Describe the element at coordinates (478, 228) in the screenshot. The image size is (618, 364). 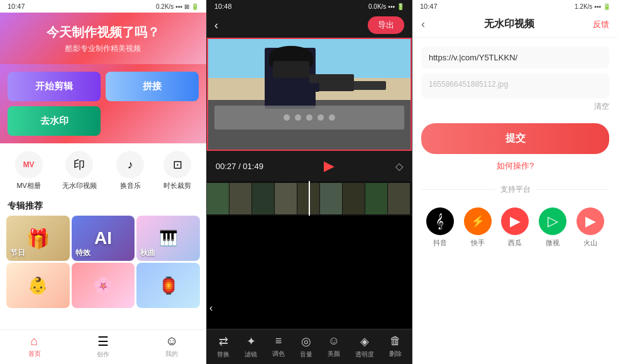
I see `platform-kuaishou: ⚡ 快手` at that location.